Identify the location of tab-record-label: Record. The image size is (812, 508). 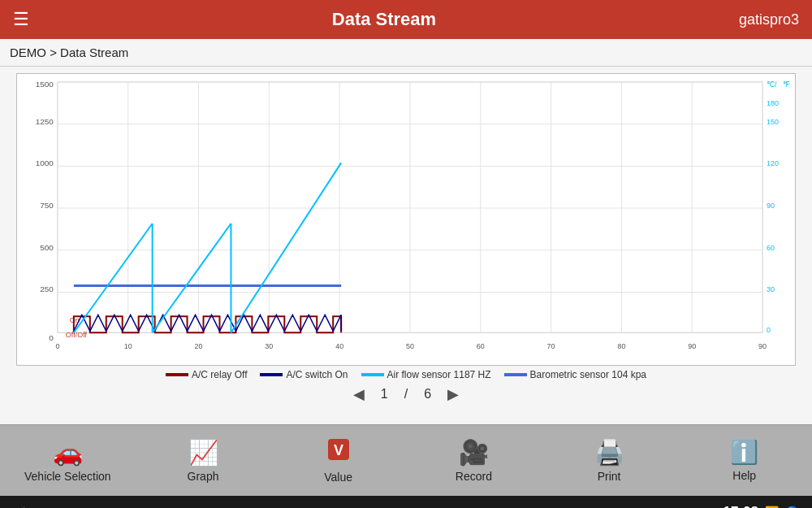
(474, 476).